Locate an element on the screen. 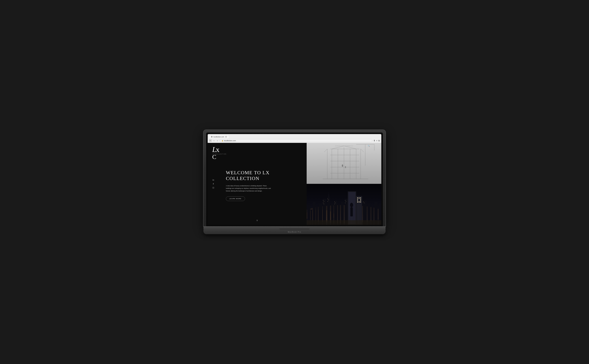  site-header: MARKETS PROPERTIES NEWS ABOUT 🔍 SEARCH is located at coordinates (365, 146).